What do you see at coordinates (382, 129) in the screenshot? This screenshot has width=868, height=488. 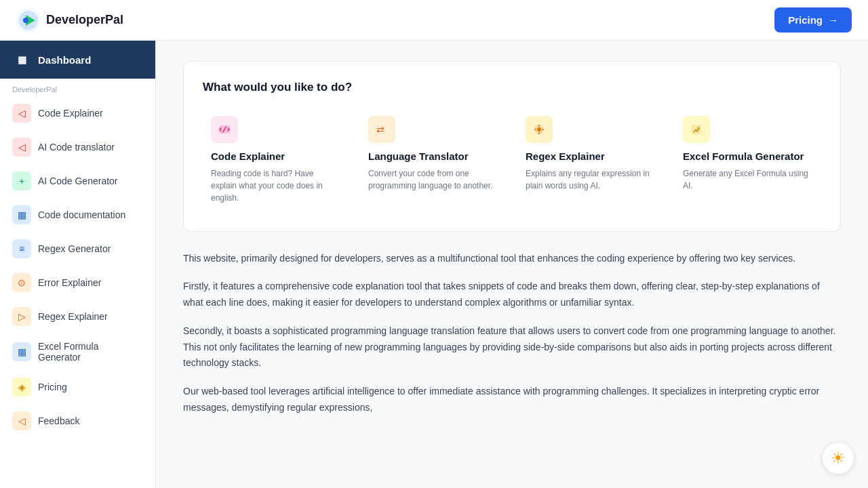 I see `language-translator-tile-icon: ⇄` at bounding box center [382, 129].